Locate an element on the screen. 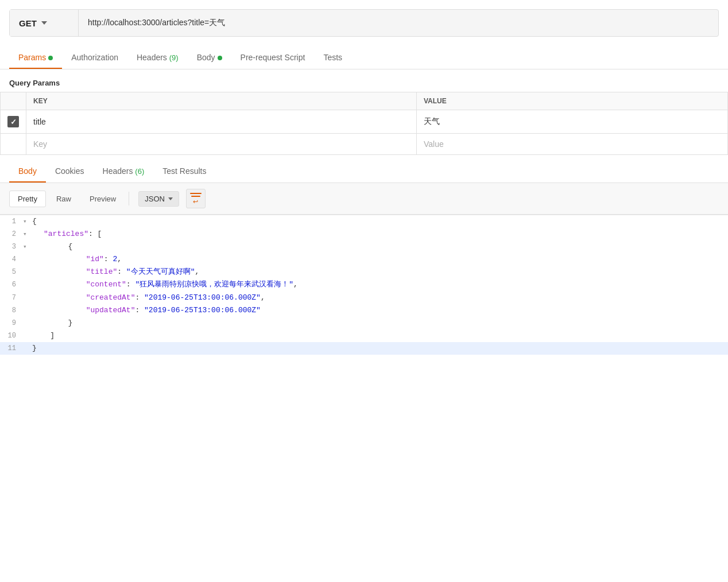  line-content-5: "title": "今天天气可真好啊", is located at coordinates (380, 272).